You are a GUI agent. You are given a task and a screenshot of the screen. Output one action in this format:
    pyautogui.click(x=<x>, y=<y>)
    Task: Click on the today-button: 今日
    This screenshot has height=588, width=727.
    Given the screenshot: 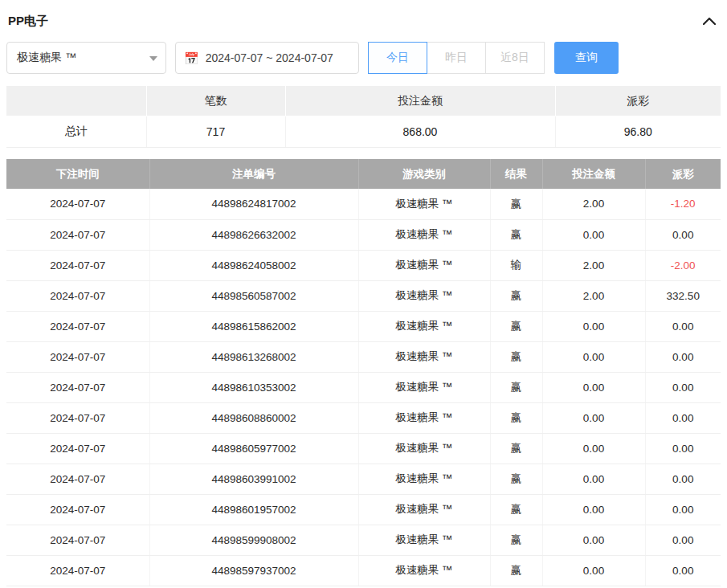 What is the action you would take?
    pyautogui.click(x=398, y=58)
    